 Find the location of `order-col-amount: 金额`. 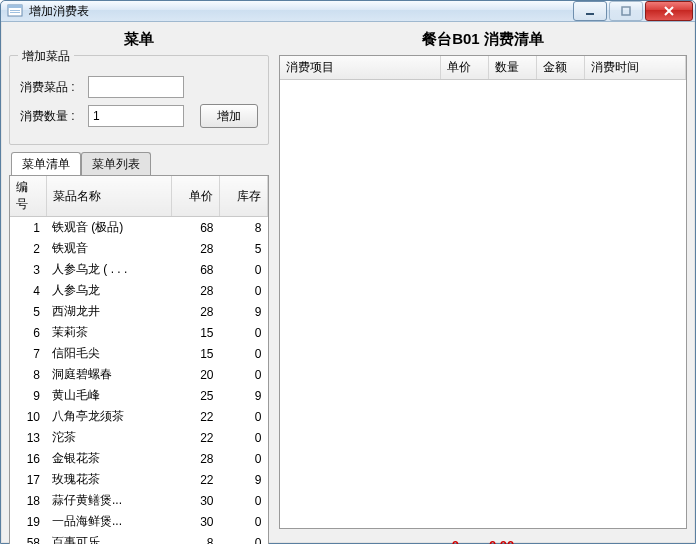

order-col-amount: 金额 is located at coordinates (560, 68).